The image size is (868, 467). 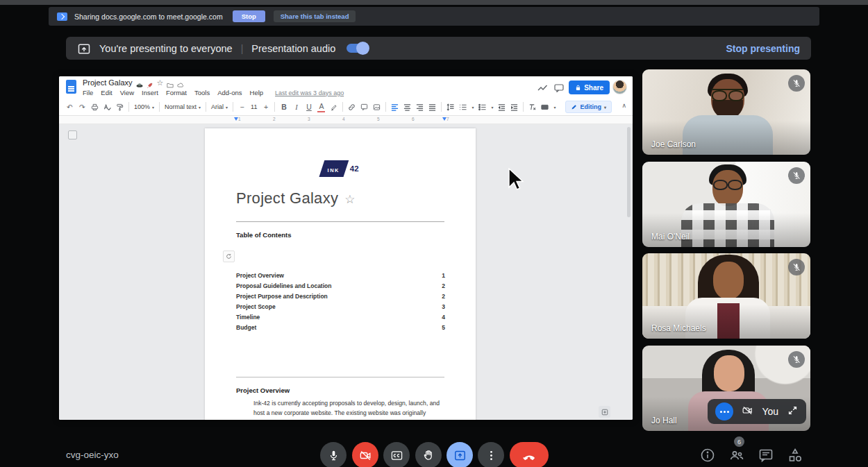 What do you see at coordinates (394, 107) in the screenshot?
I see `align-left-icon` at bounding box center [394, 107].